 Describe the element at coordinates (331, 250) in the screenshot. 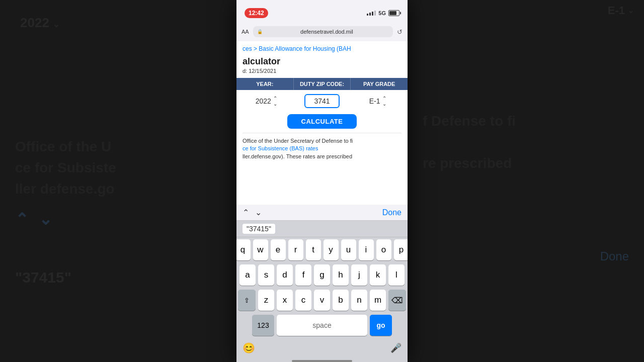

I see `key-y: y` at that location.